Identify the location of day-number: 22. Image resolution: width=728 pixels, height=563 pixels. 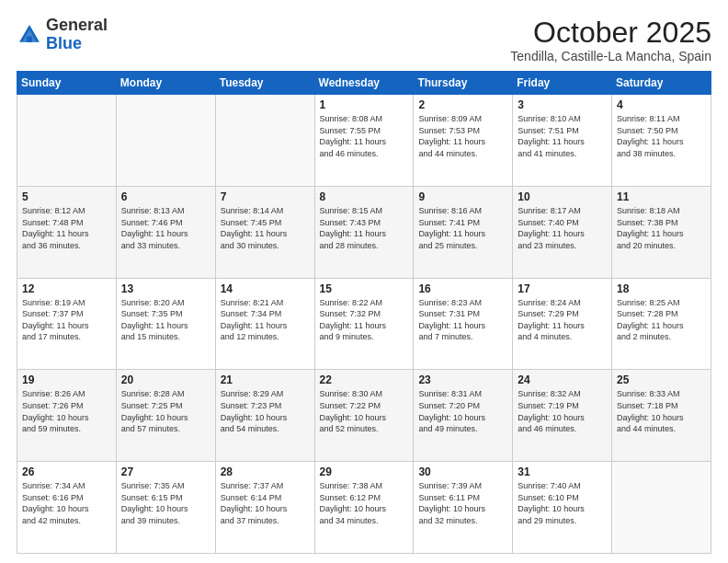
(364, 380).